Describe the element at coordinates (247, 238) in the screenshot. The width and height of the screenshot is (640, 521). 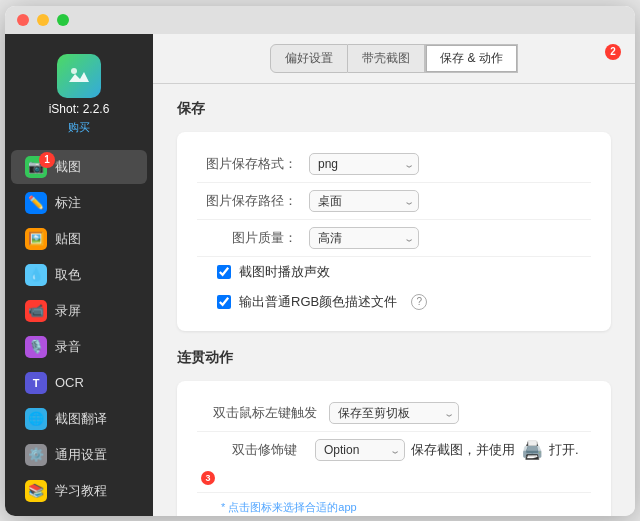
I see `quality-label: 图片质量：` at that location.